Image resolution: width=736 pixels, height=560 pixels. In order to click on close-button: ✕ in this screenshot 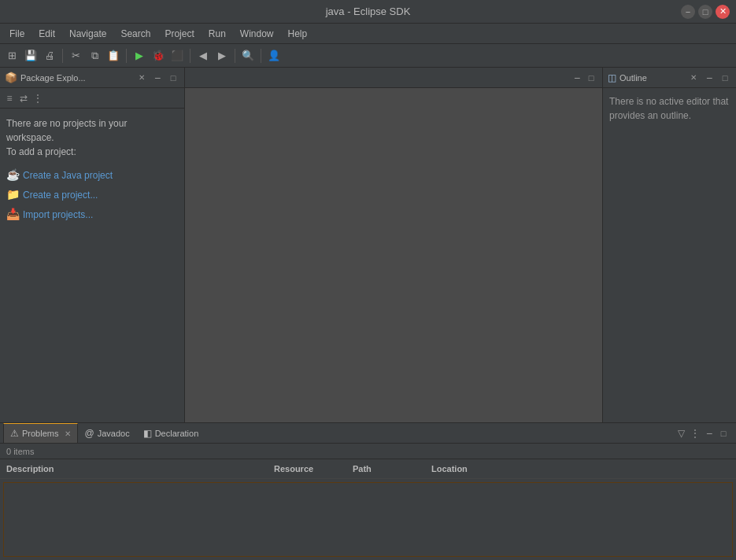, I will do `click(723, 12)`.